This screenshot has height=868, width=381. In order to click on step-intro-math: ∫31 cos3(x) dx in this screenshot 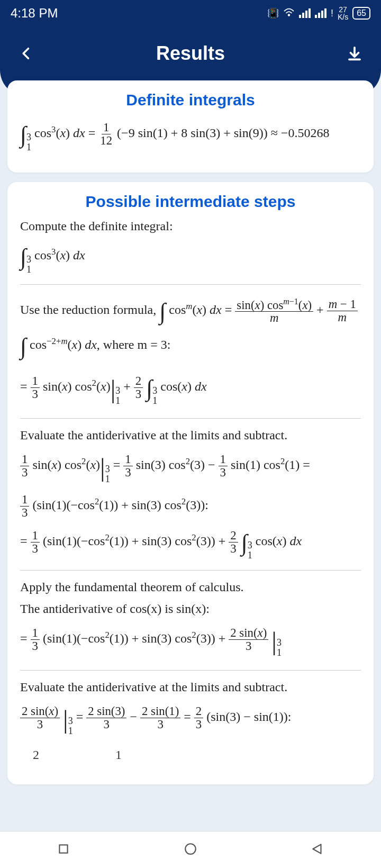, I will do `click(190, 257)`.